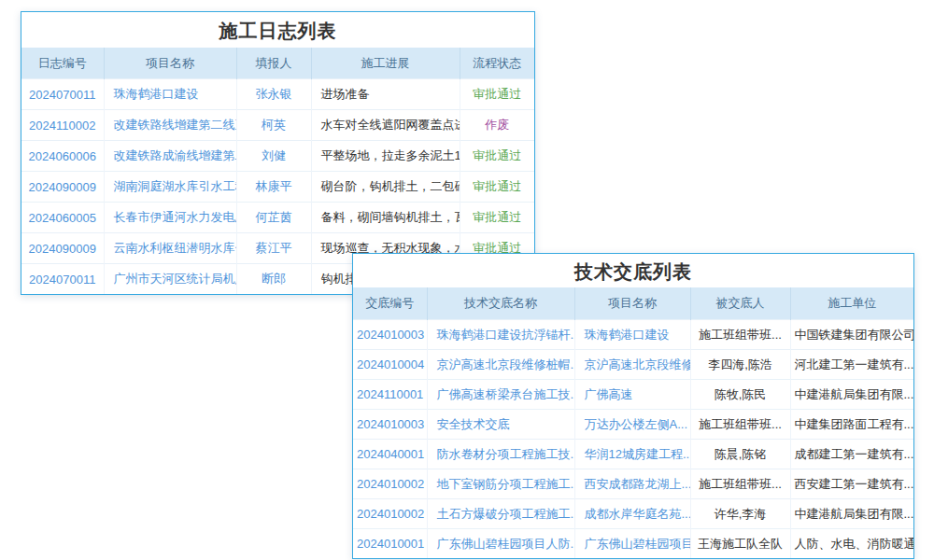 The width and height of the screenshot is (934, 560). What do you see at coordinates (390, 365) in the screenshot?
I see `tech-disclosure-link-cell: 2024010004` at bounding box center [390, 365].